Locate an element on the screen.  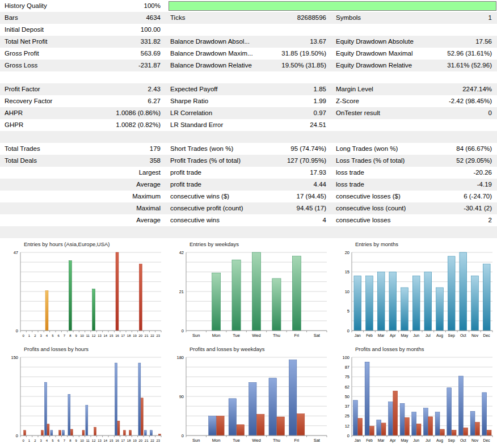
stat-label: Symbols is located at coordinates (411, 18).